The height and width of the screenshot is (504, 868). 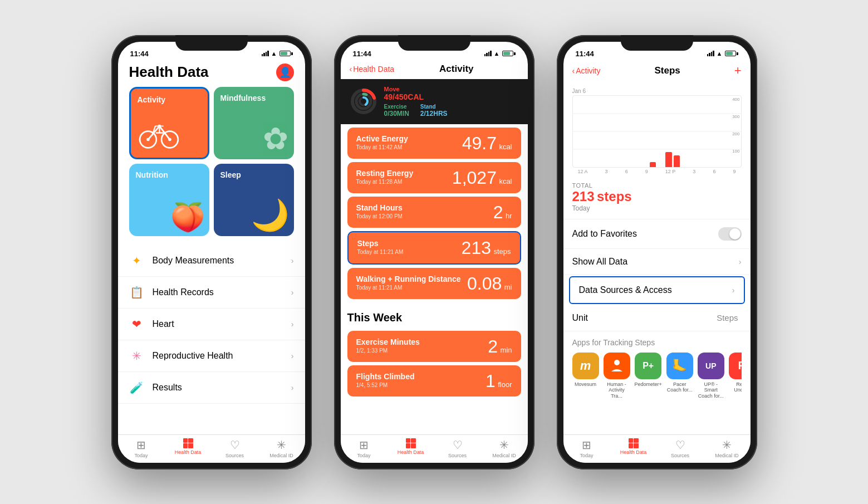 I want to click on menu-body-measurements: ✦ Body Measurements ›, so click(x=212, y=261).